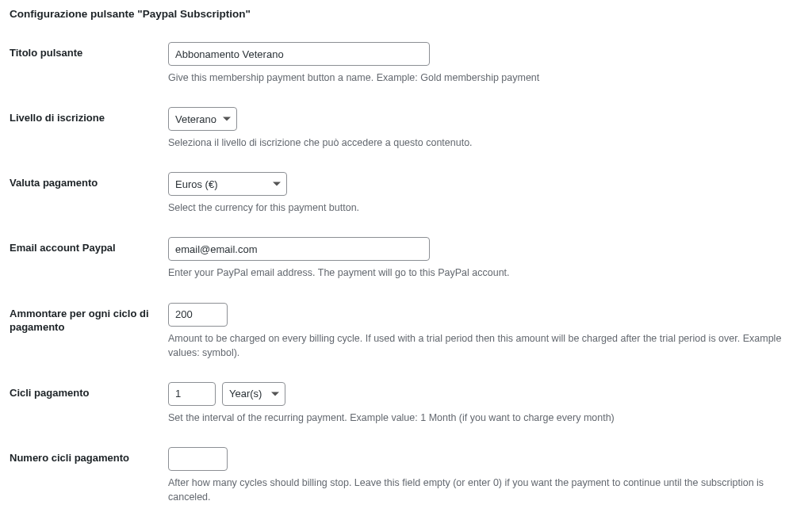 This screenshot has height=520, width=812. Describe the element at coordinates (89, 392) in the screenshot. I see `label-billing-cycle: Cicli pagamento` at that location.